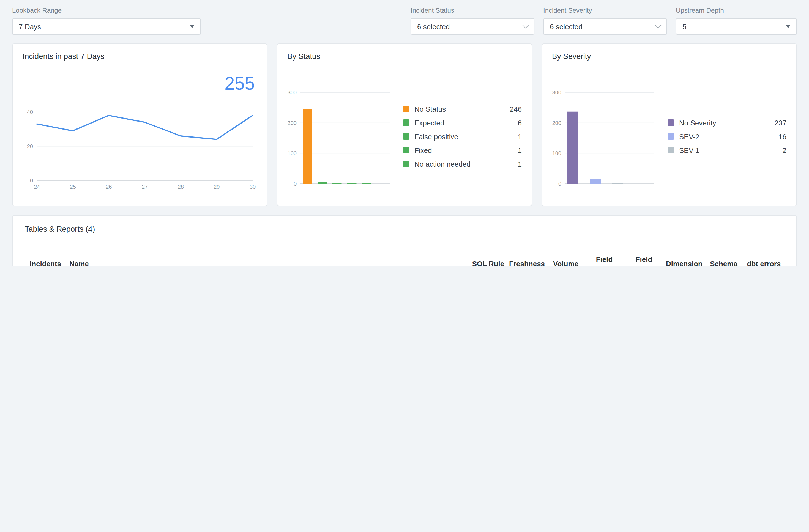  Describe the element at coordinates (727, 150) in the screenshot. I see `legend-item: SEV-12` at that location.